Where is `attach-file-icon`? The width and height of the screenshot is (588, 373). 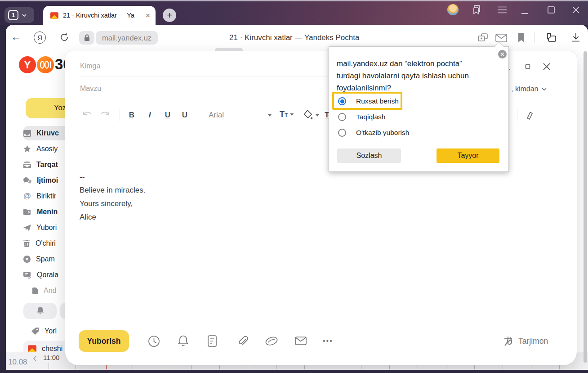
attach-file-icon is located at coordinates (242, 341).